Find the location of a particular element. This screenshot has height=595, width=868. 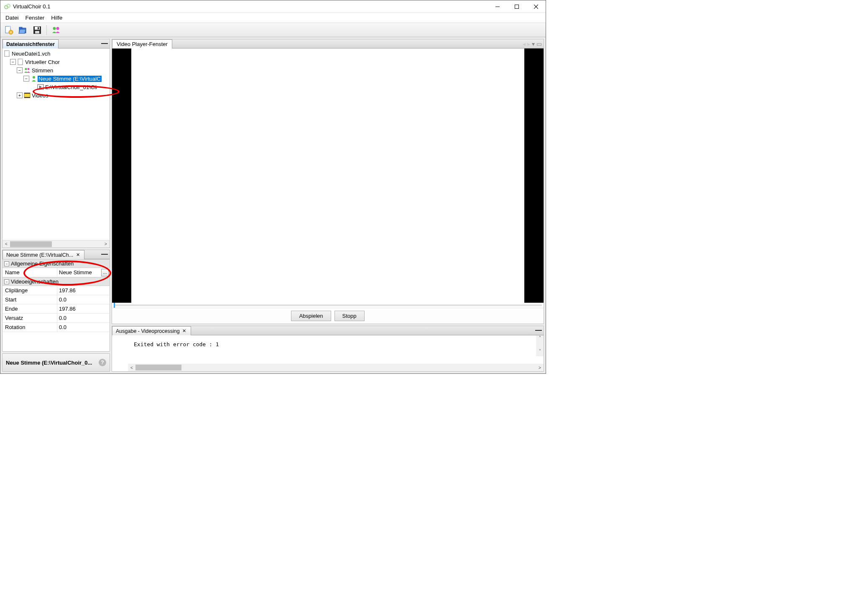

status-text: Neue Stimme (E:\VirtualChoir_0... is located at coordinates (51, 363).